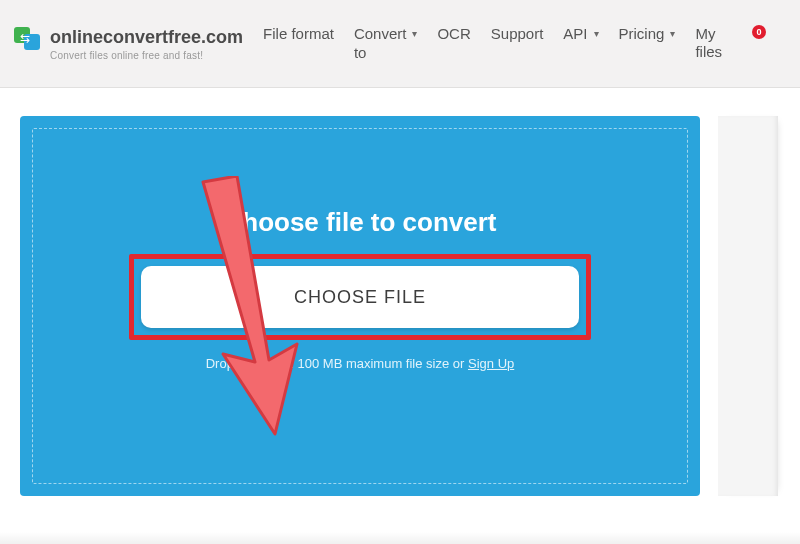 The image size is (800, 544). I want to click on nav-label: My, so click(708, 34).